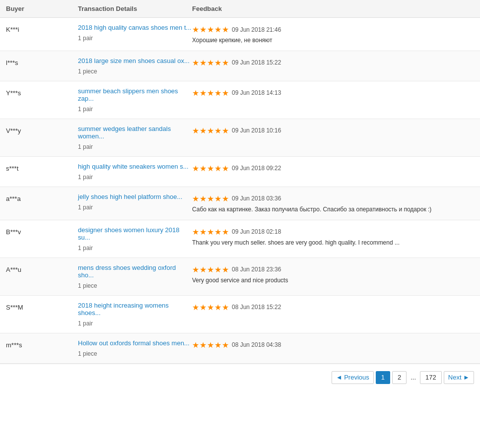 Image resolution: width=480 pixels, height=448 pixels. I want to click on table-row: S***M 2018 height increasing womens shoe…, so click(240, 315).